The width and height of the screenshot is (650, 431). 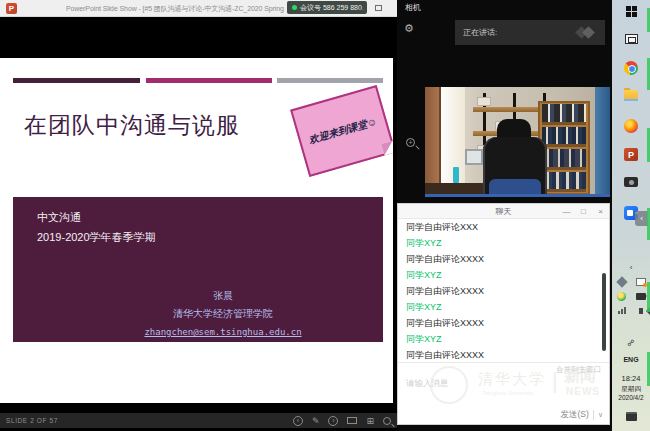 I want to click on photo-icon, so click(x=641, y=282).